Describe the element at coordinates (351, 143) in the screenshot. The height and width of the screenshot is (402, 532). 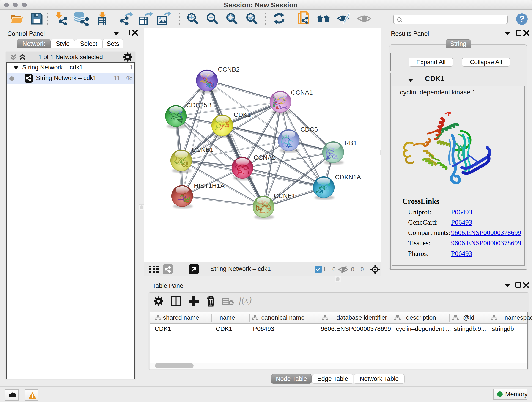
I see `svg-text: RB1` at that location.